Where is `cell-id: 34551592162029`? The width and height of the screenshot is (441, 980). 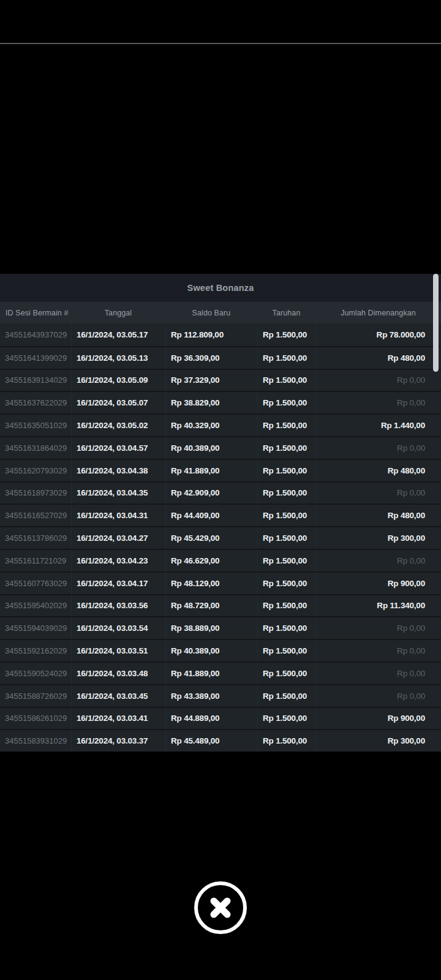 cell-id: 34551592162029 is located at coordinates (36, 650).